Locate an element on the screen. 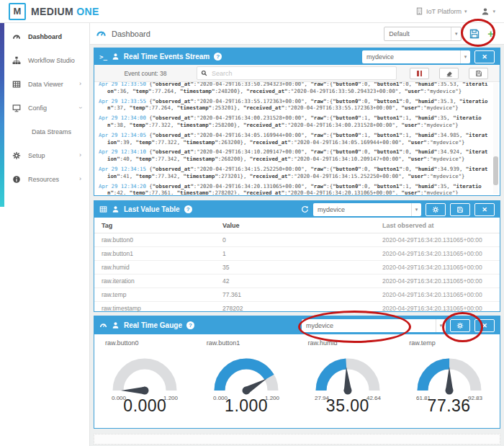 Image resolution: width=504 pixels, height=446 pixels. table-row: raw.button1 1 2020-04-29T16:34:20.131065… is located at coordinates (297, 254).